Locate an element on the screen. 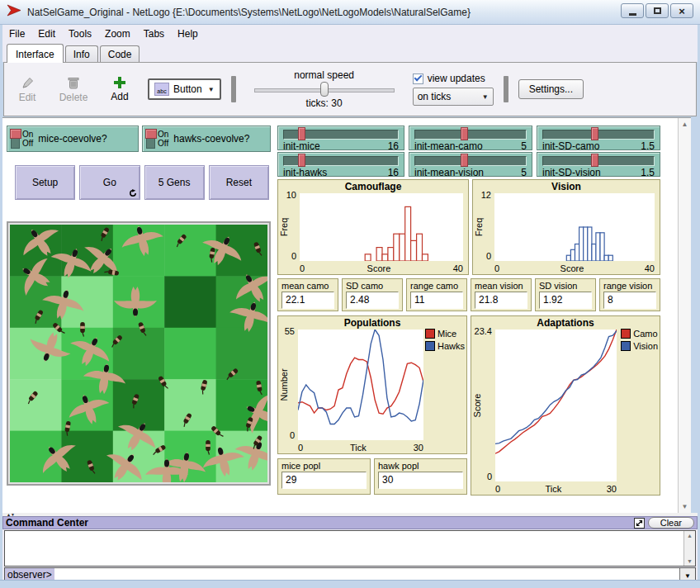  on-label: On is located at coordinates (163, 134).